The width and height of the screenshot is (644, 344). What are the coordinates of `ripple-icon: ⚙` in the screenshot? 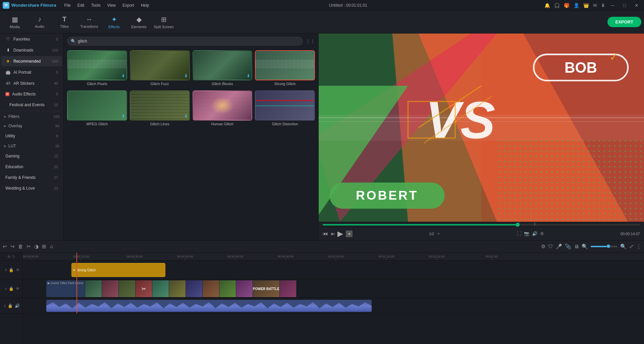 It's located at (543, 247).